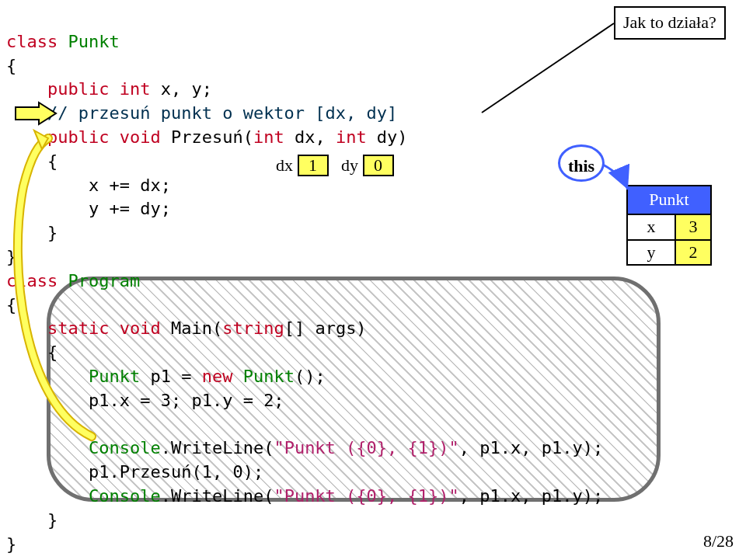  What do you see at coordinates (718, 542) in the screenshot?
I see `page-number: 8/28` at bounding box center [718, 542].